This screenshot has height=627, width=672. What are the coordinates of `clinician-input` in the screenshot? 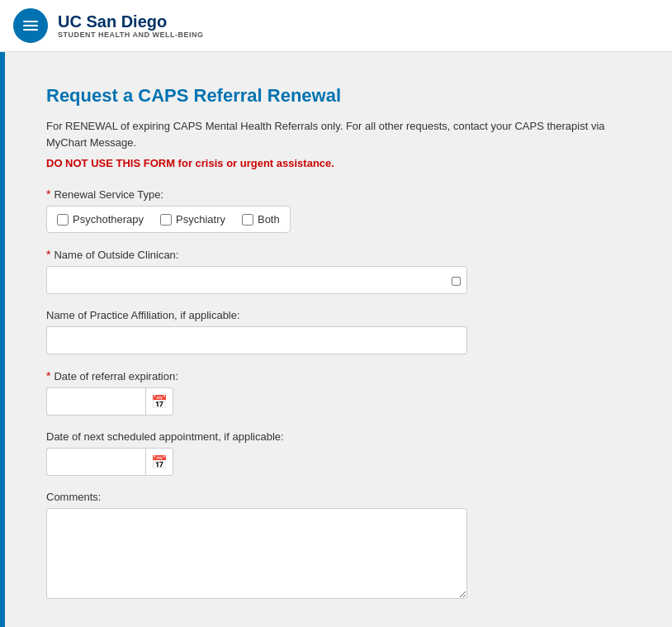 It's located at (257, 280).